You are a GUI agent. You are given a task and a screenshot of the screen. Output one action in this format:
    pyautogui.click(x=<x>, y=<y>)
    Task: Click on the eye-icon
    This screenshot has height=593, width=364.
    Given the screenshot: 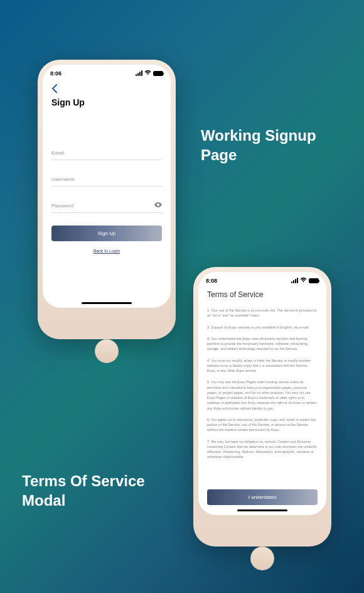 What is the action you would take?
    pyautogui.click(x=158, y=205)
    